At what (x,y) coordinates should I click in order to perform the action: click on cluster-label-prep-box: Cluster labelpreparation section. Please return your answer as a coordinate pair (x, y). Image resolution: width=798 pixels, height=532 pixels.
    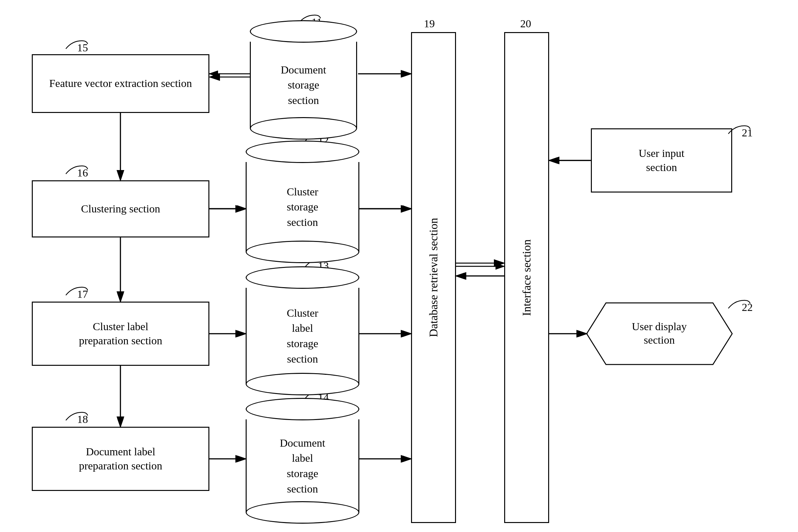
    Looking at the image, I should click on (121, 334).